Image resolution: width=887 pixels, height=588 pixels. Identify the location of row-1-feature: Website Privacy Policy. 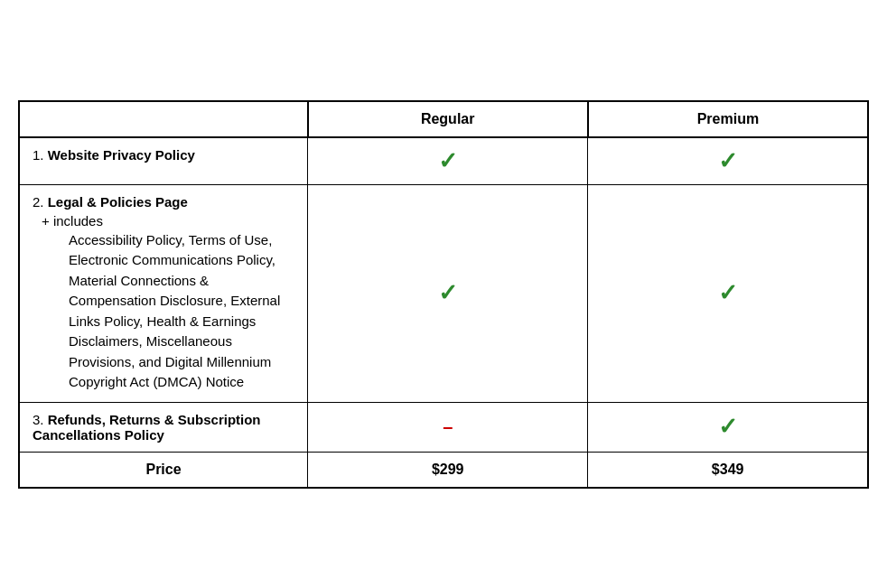
(121, 155).